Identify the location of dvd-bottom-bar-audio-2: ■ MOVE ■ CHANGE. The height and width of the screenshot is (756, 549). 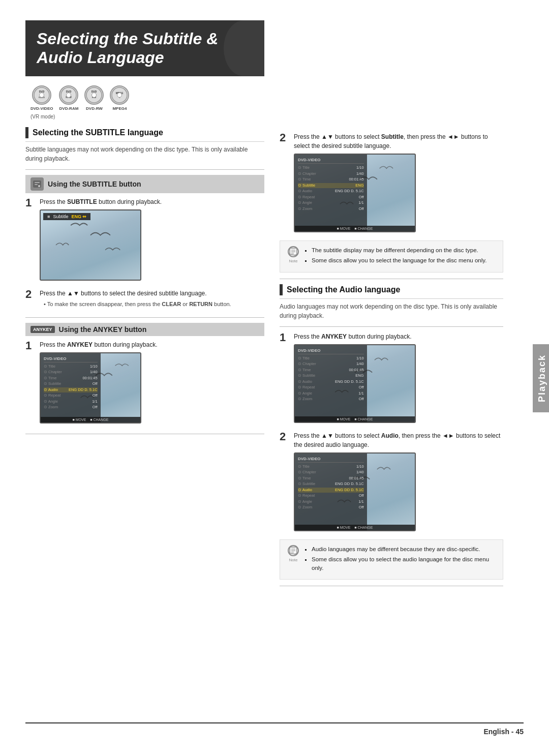
(355, 528).